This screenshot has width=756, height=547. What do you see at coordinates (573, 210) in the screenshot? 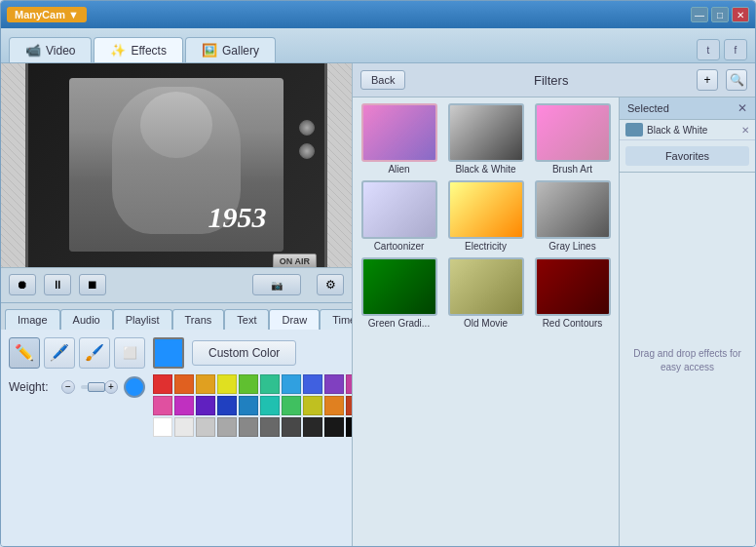
I see `filter-thumb-gray` at bounding box center [573, 210].